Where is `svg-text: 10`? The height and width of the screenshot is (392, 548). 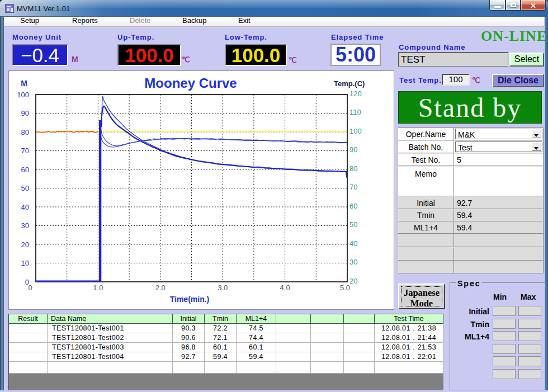
svg-text: 10 is located at coordinates (25, 263).